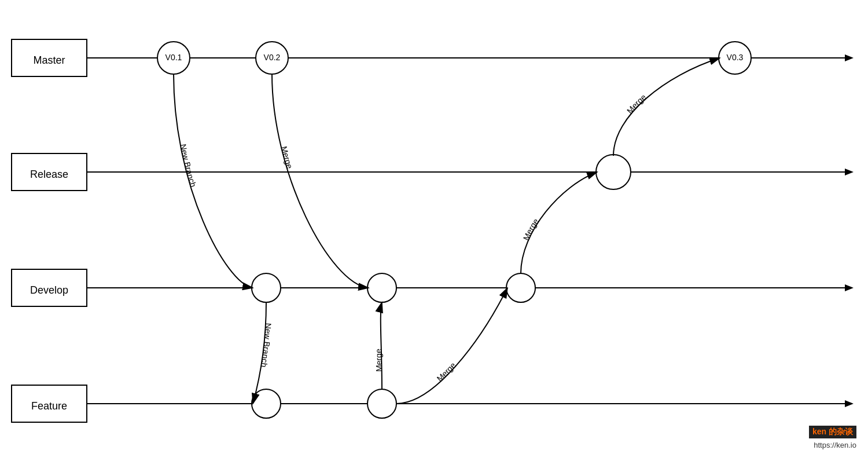 The image size is (868, 461). Describe the element at coordinates (49, 290) in the screenshot. I see `develop-label: Develop` at that location.